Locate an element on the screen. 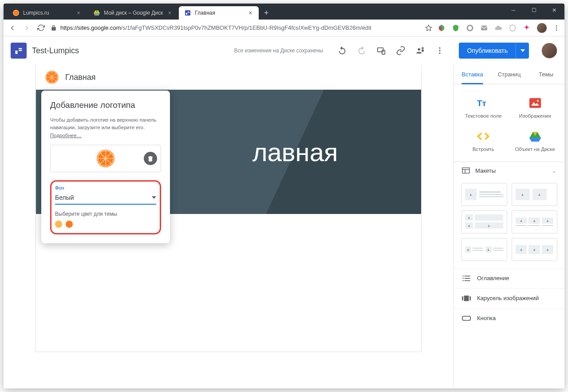  redo-icon is located at coordinates (362, 51).